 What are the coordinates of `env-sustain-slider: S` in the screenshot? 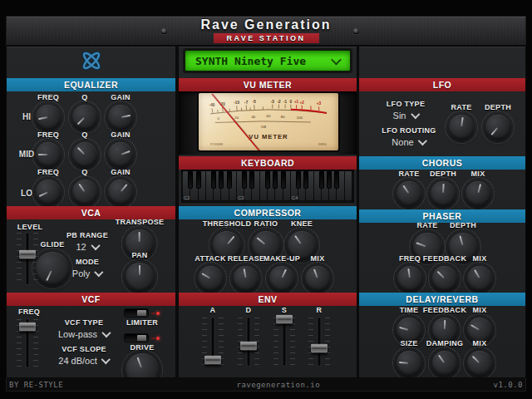 It's located at (284, 336).